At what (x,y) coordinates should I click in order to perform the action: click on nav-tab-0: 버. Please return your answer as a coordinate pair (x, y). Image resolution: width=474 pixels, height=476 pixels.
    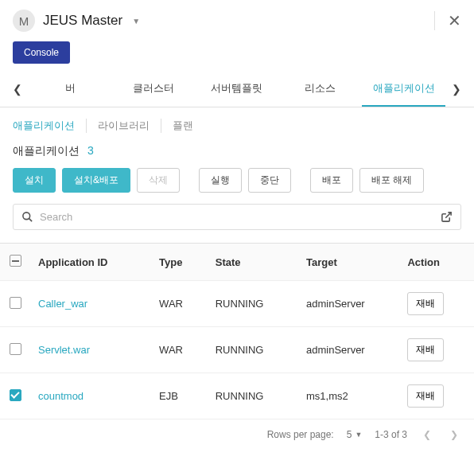
    Looking at the image, I should click on (70, 89).